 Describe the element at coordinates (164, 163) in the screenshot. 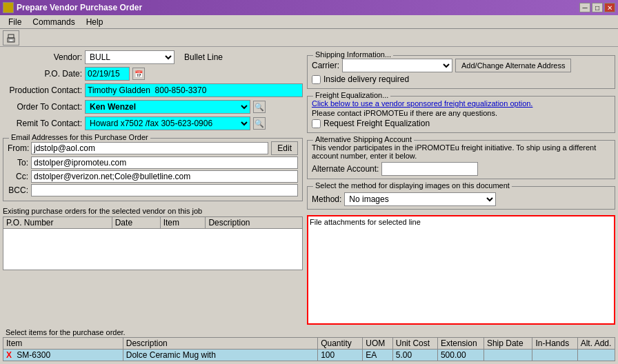

I see `to-input` at that location.